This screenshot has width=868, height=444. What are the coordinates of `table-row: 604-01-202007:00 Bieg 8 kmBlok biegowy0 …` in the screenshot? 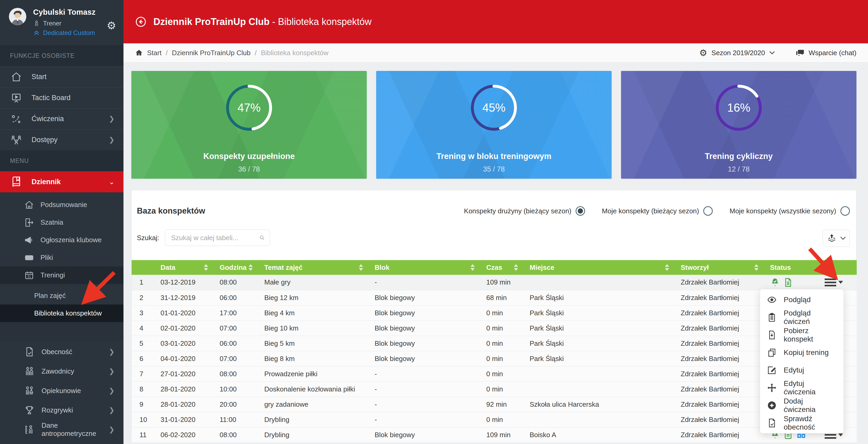 It's located at (494, 358).